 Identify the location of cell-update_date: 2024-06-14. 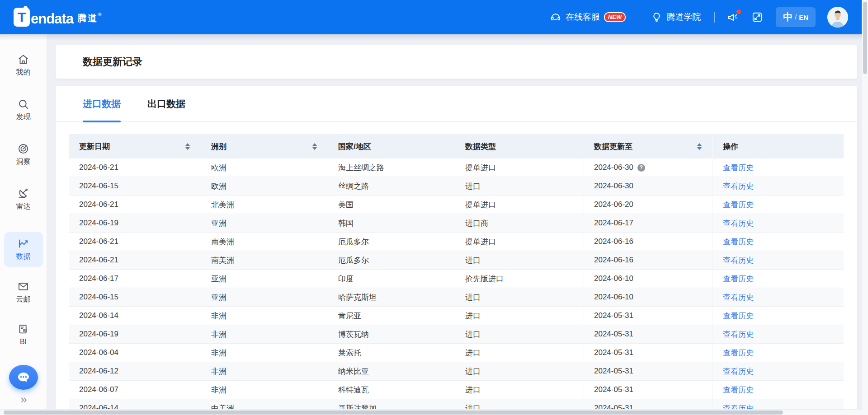
(135, 316).